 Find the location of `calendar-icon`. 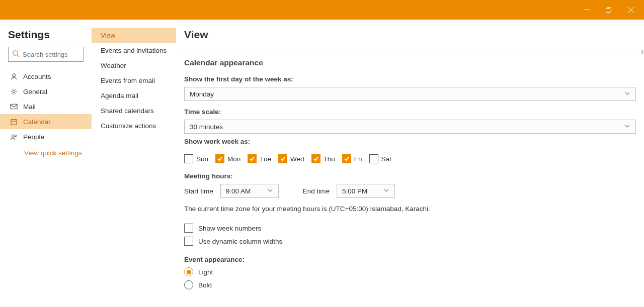

calendar-icon is located at coordinates (14, 122).